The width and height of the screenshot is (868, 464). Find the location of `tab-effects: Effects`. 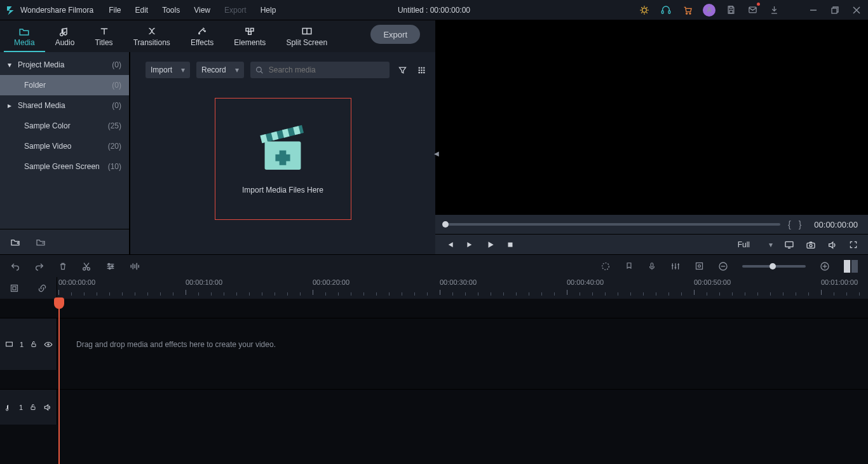

tab-effects: Effects is located at coordinates (202, 37).